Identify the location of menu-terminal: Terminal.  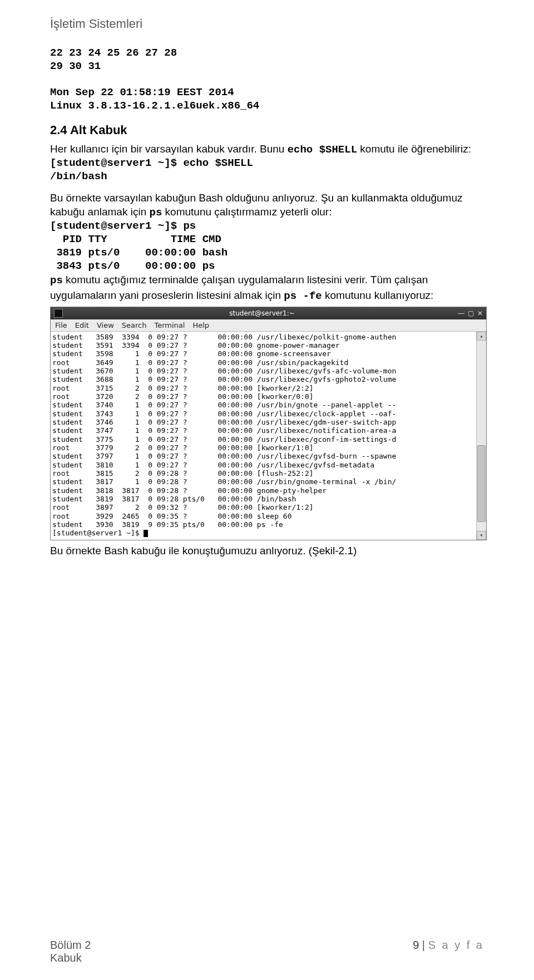
(169, 325).